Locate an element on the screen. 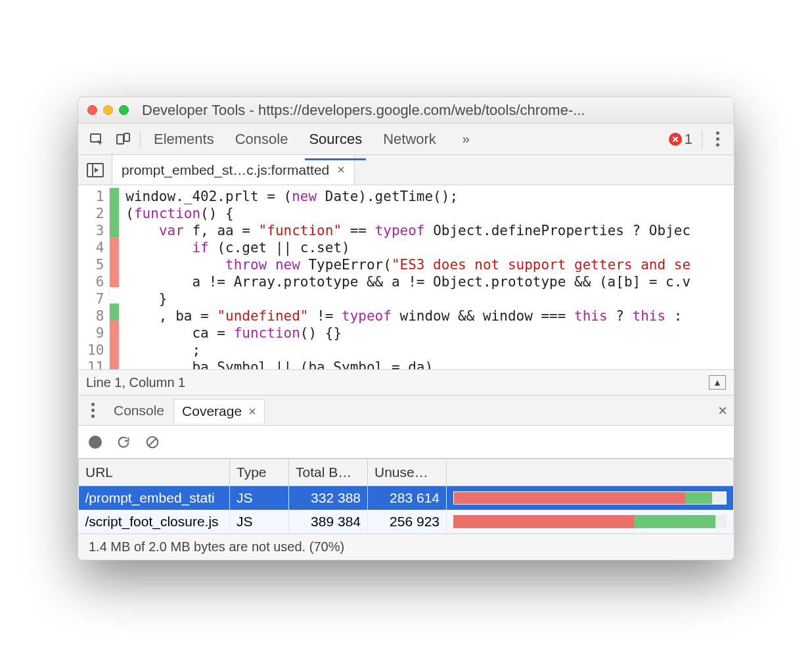 This screenshot has height=657, width=812. tab-sources: Sources is located at coordinates (335, 139).